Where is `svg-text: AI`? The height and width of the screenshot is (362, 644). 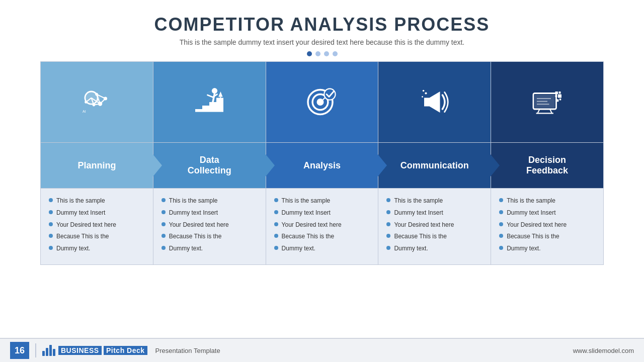 svg-text: AI is located at coordinates (85, 112).